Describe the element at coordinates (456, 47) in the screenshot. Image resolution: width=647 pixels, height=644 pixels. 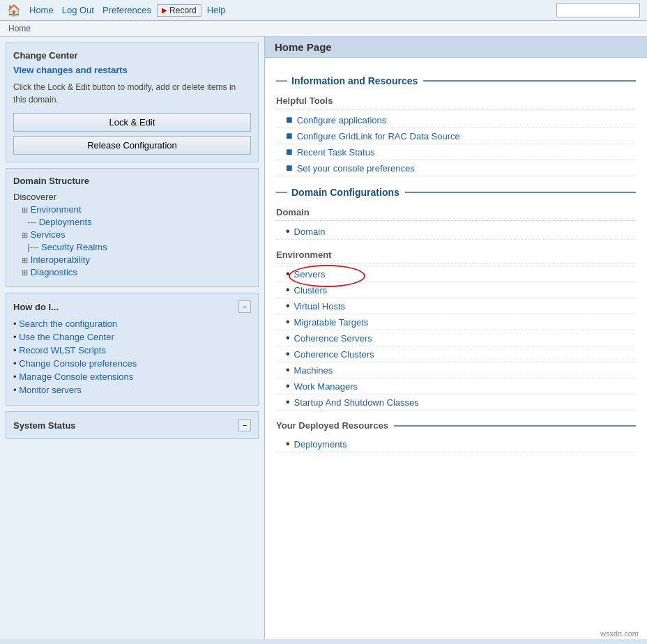
I see `page-title: Home Page` at that location.